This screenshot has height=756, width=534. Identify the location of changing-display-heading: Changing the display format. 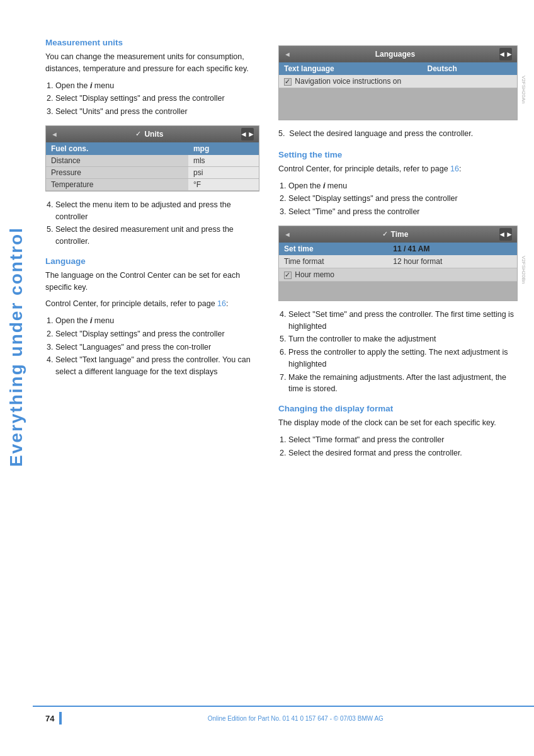
(398, 408).